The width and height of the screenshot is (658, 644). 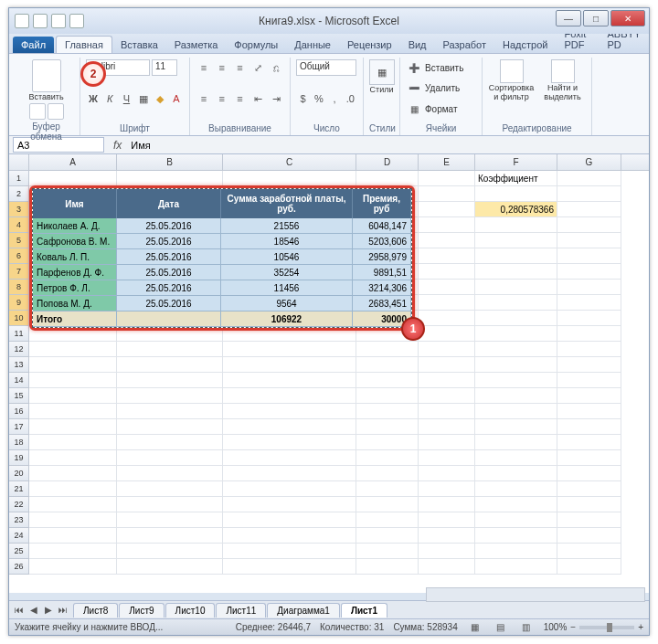 I want to click on tab-review: Рецензир, so click(x=369, y=45).